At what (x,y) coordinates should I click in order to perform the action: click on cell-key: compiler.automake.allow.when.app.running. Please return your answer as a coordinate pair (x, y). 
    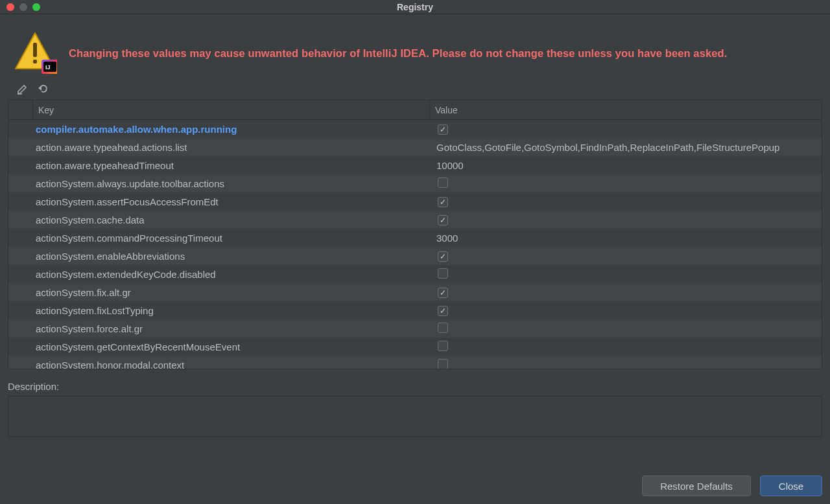
    Looking at the image, I should click on (231, 130).